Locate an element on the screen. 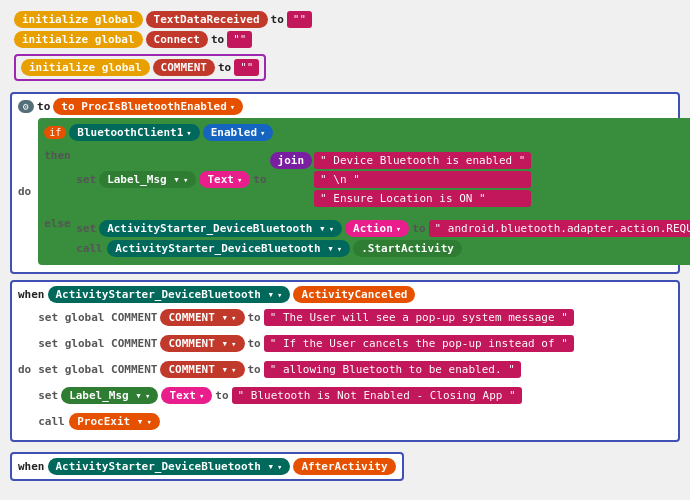 The image size is (690, 500). to-kw-lm: to is located at coordinates (222, 396).